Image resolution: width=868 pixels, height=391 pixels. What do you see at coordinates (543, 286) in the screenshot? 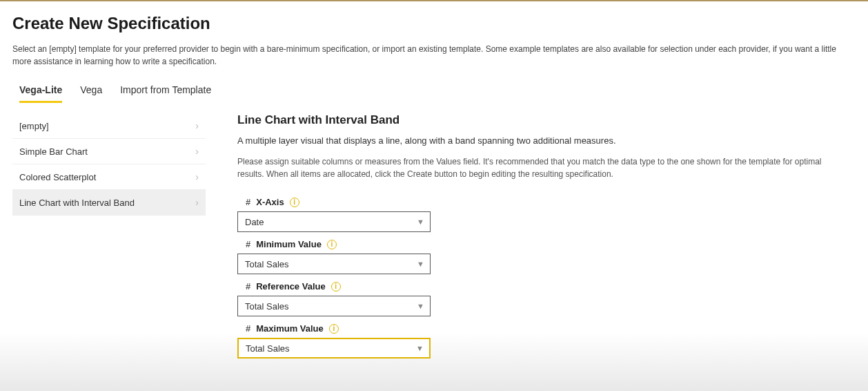
I see `field-label-row: # Reference Value i` at bounding box center [543, 286].